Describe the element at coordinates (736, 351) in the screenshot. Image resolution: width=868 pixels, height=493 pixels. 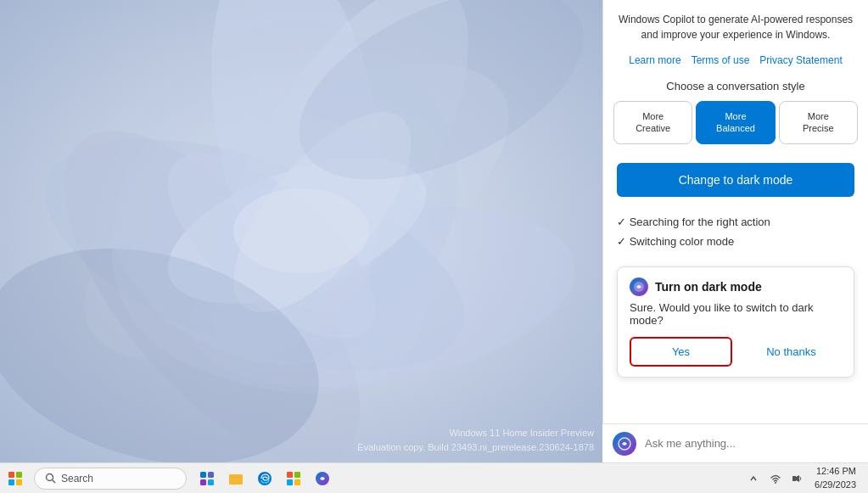
I see `dark-mode-card-buttons: Yes No thanks` at that location.